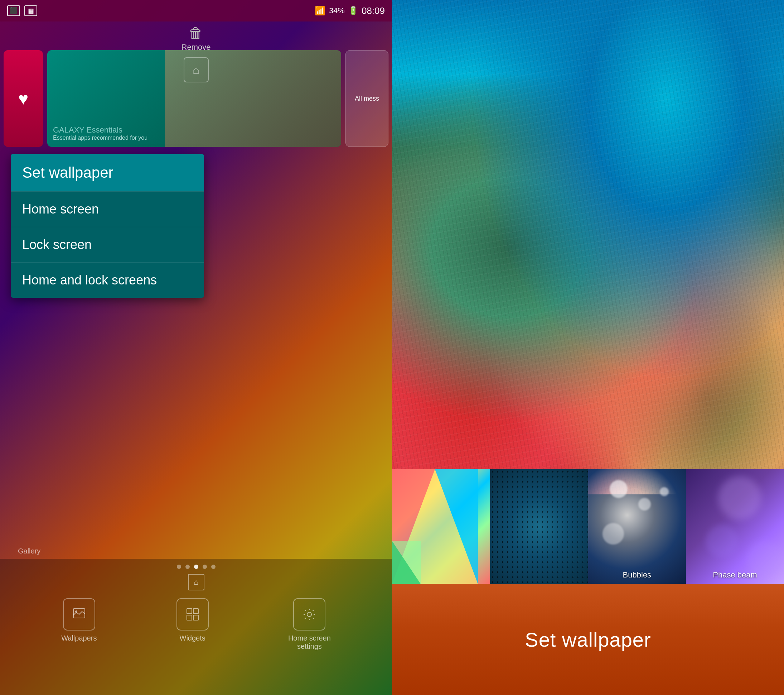 The image size is (784, 695). What do you see at coordinates (193, 614) in the screenshot?
I see `widgets-icon` at bounding box center [193, 614].